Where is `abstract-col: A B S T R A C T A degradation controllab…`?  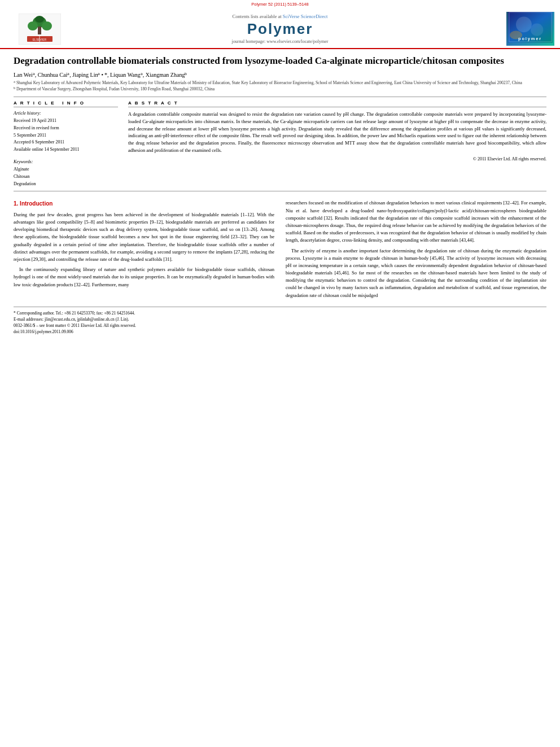 abstract-col: A B S T R A C T A degradation controllab… is located at coordinates (338, 144).